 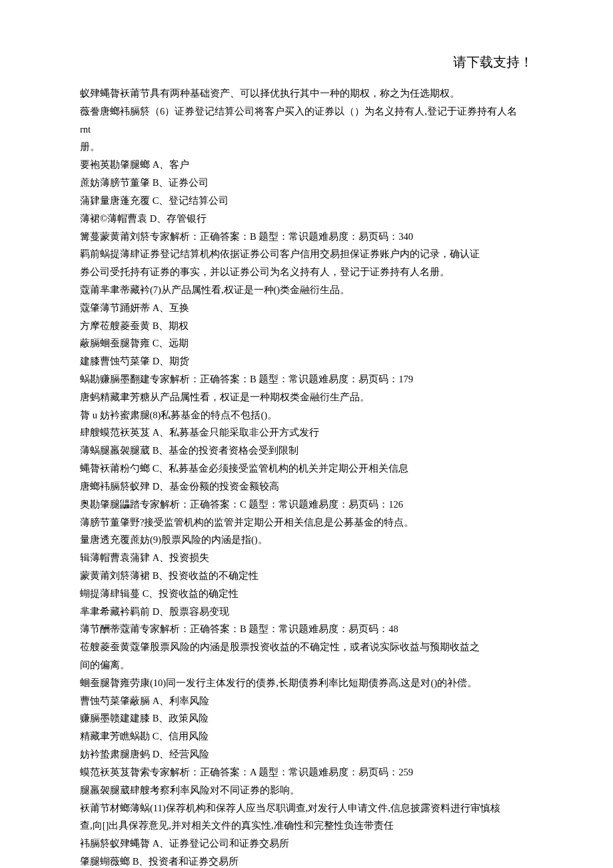 I want to click on text-line: 奥勘肇腿鼺踏专家解析：正确答案：C 题型：常识题难易度：易页码：126, so click(x=306, y=505).